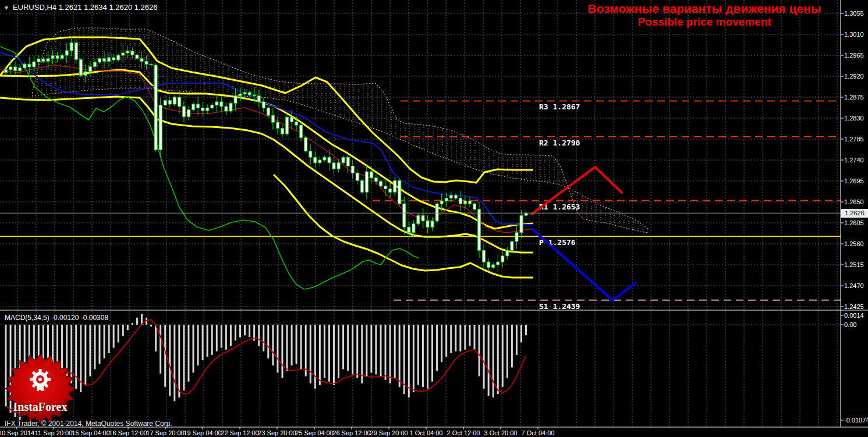  I want to click on time-tick-label: 15 Sep 04:00, so click(91, 433).